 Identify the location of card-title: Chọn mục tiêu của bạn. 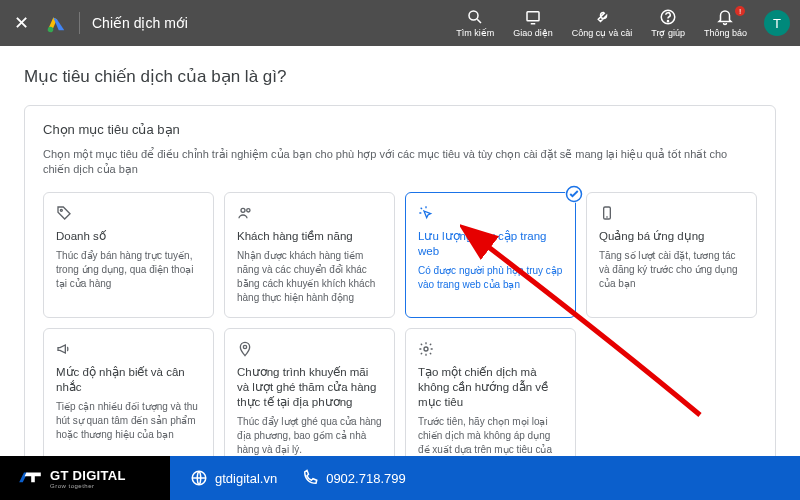
(400, 130).